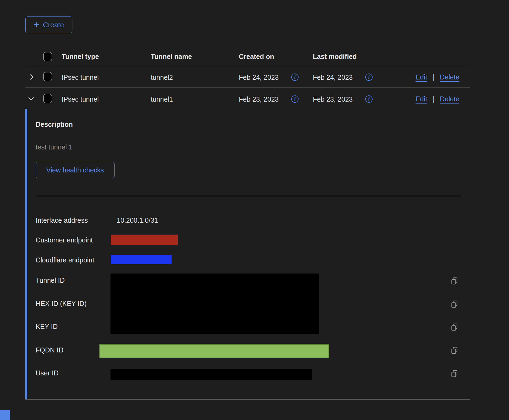 This screenshot has height=420, width=509. I want to click on interface-address-label: Interface address, so click(62, 220).